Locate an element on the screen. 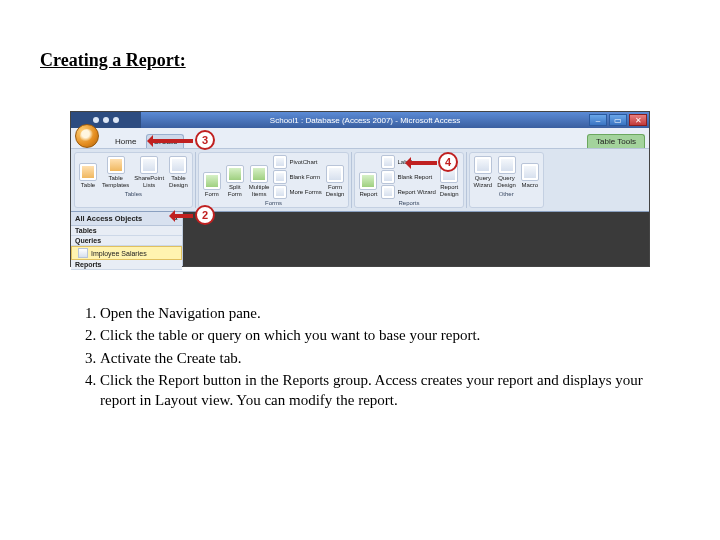 The image size is (720, 540). query-wizard-button: Query Wizard is located at coordinates (484, 172).